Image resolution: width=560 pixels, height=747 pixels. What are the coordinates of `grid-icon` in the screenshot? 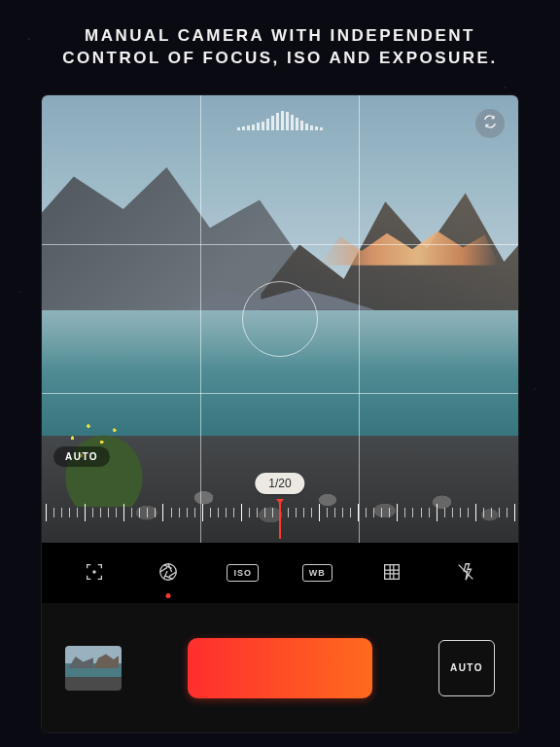 It's located at (392, 573).